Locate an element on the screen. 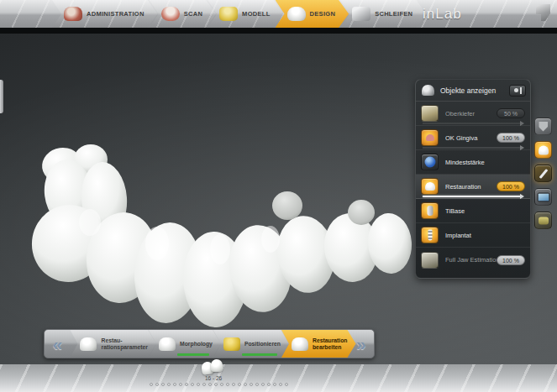  tab-label: SCHLEIFEN is located at coordinates (393, 13).